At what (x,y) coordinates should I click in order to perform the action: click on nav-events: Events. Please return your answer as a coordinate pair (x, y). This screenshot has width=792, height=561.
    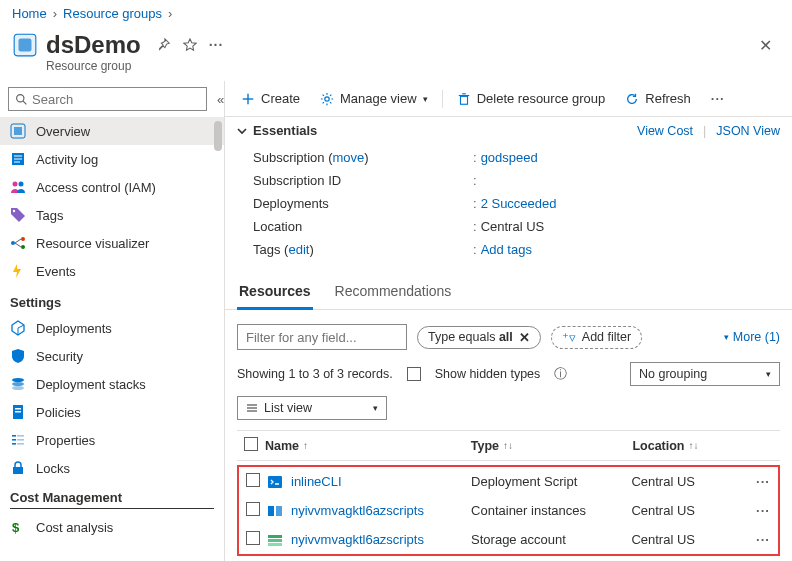
    Looking at the image, I should click on (112, 271).